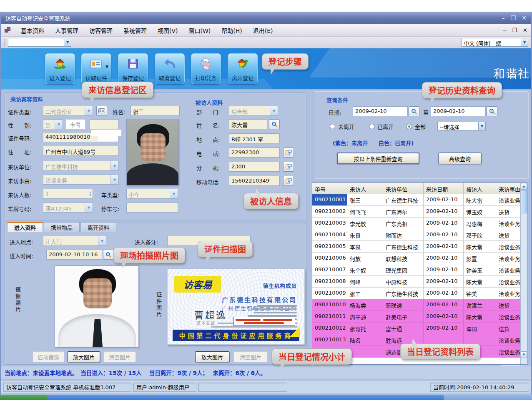 This screenshot has width=532, height=413. What do you see at coordinates (289, 153) in the screenshot?
I see `phone-notify-button` at bounding box center [289, 153].